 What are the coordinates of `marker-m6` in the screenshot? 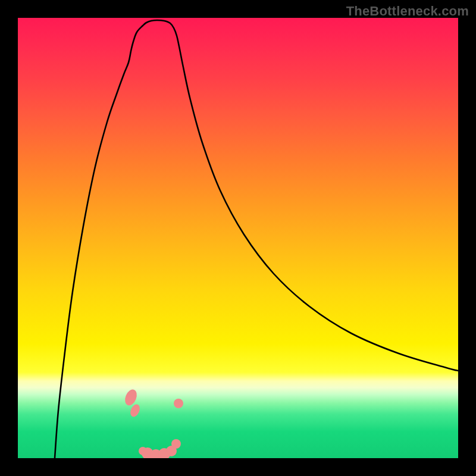 It's located at (176, 444).